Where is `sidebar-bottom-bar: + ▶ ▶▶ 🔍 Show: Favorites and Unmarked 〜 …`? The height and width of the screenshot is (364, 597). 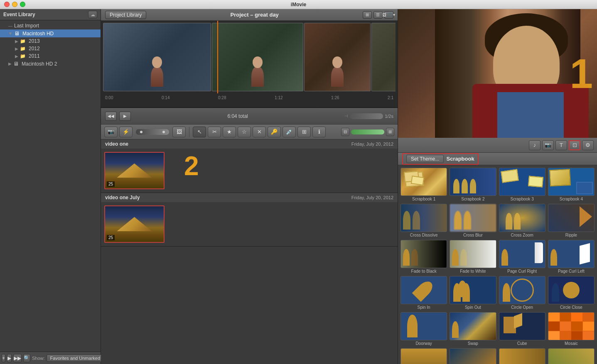
sidebar-bottom-bar: + ▶ ▶▶ 🔍 Show: Favorites and Unmarked 〜 … is located at coordinates (50, 358).